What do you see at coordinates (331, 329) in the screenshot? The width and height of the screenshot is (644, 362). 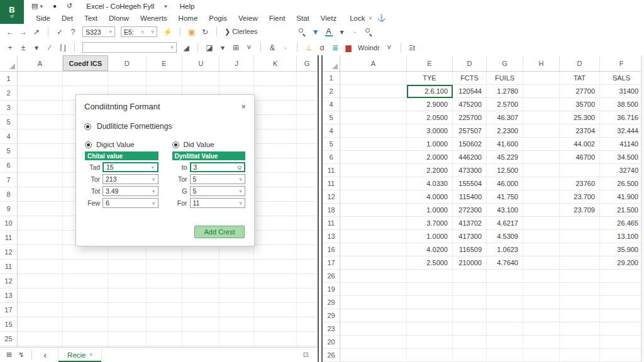 I see `row-header: 23` at bounding box center [331, 329].